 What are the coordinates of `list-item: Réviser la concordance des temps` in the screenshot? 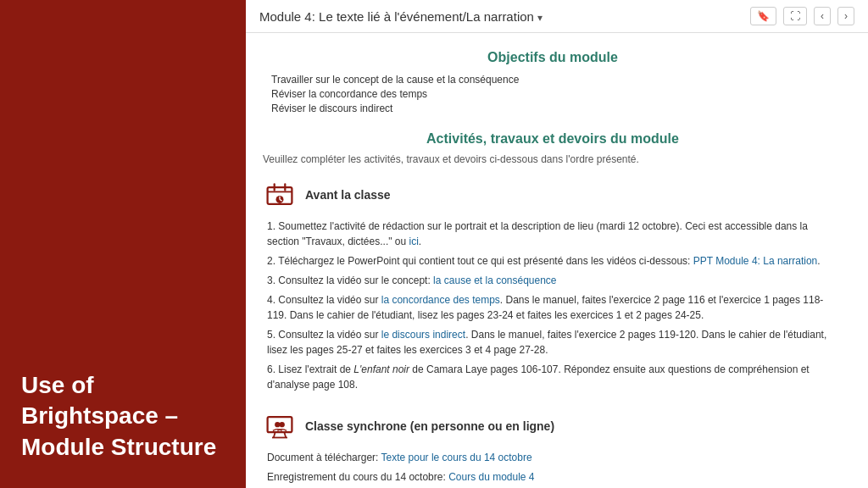 It's located at (557, 94).